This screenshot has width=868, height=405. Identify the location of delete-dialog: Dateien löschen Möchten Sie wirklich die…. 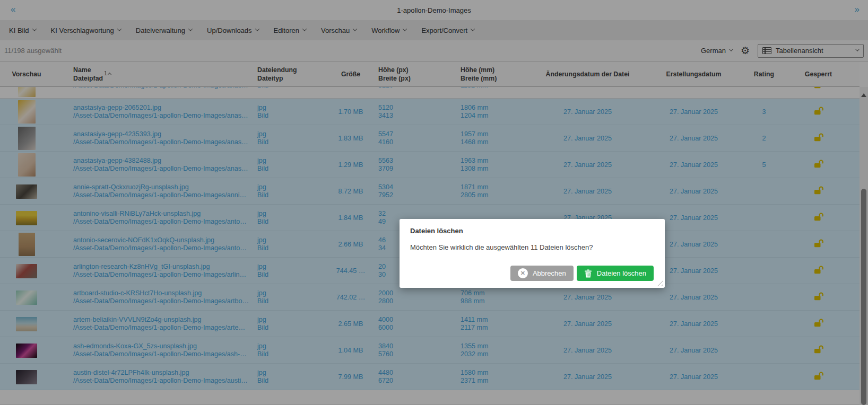
(532, 253).